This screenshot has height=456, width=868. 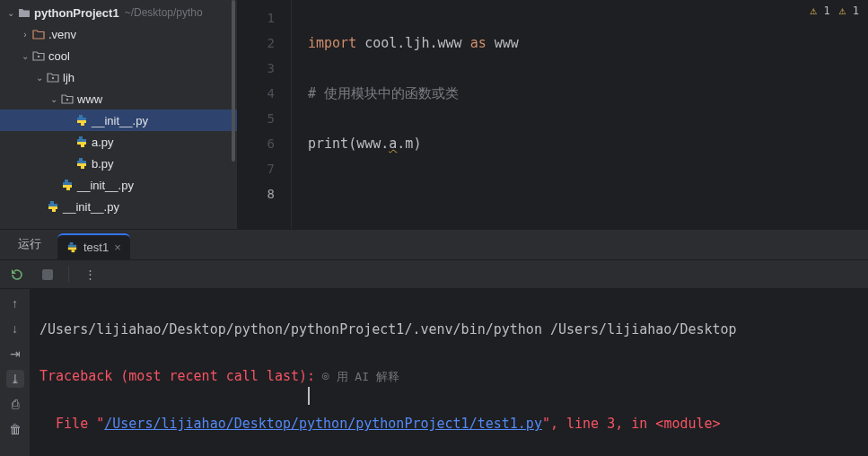 What do you see at coordinates (15, 379) in the screenshot?
I see `scroll-to-end-icon: ⤓` at bounding box center [15, 379].